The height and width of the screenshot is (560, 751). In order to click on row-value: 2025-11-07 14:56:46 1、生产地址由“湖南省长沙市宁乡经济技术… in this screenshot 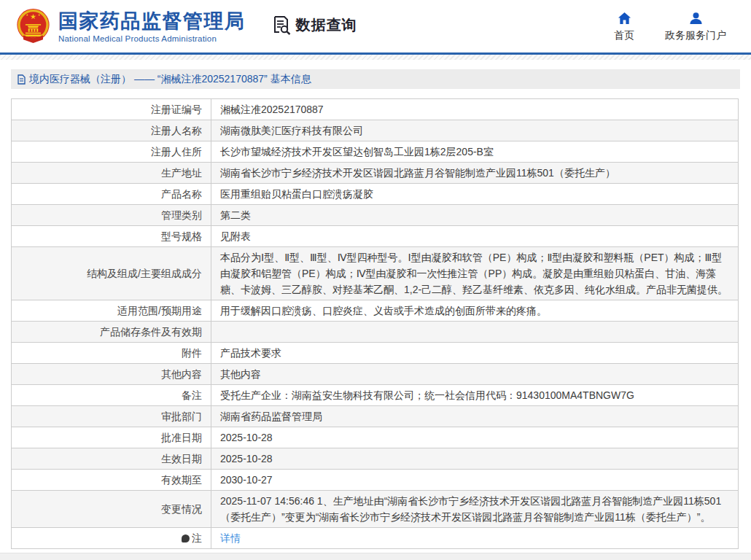, I will do `click(475, 509)`.